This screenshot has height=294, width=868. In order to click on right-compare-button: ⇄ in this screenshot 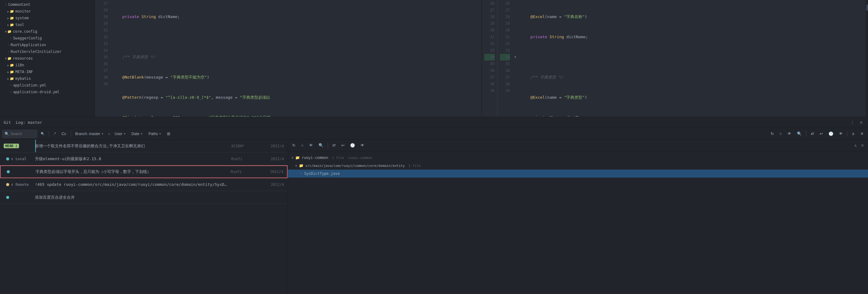, I will do `click(334, 145)`.